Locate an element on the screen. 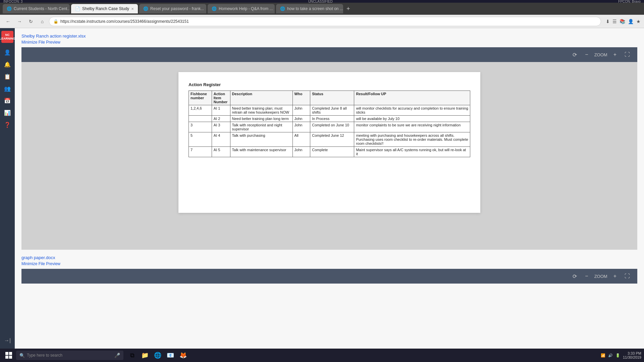  home-button: ⌂ is located at coordinates (42, 21).